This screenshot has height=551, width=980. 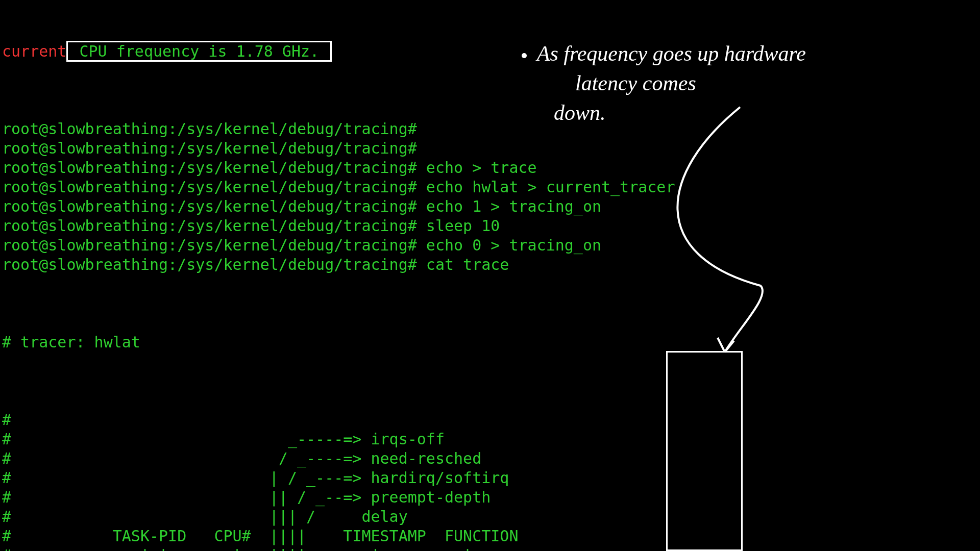 What do you see at coordinates (490, 52) in the screenshot?
I see `header-line: current CPU frequency is 1.78 GHz.` at bounding box center [490, 52].